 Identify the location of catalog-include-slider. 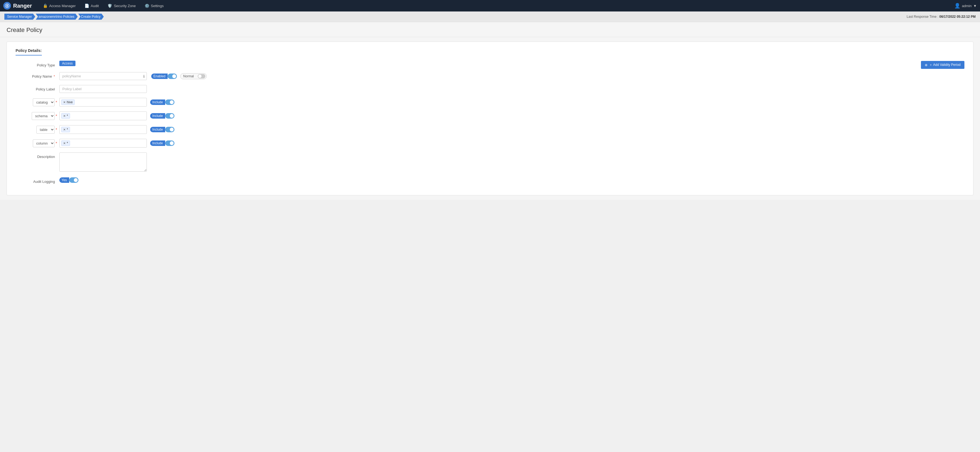
(170, 102).